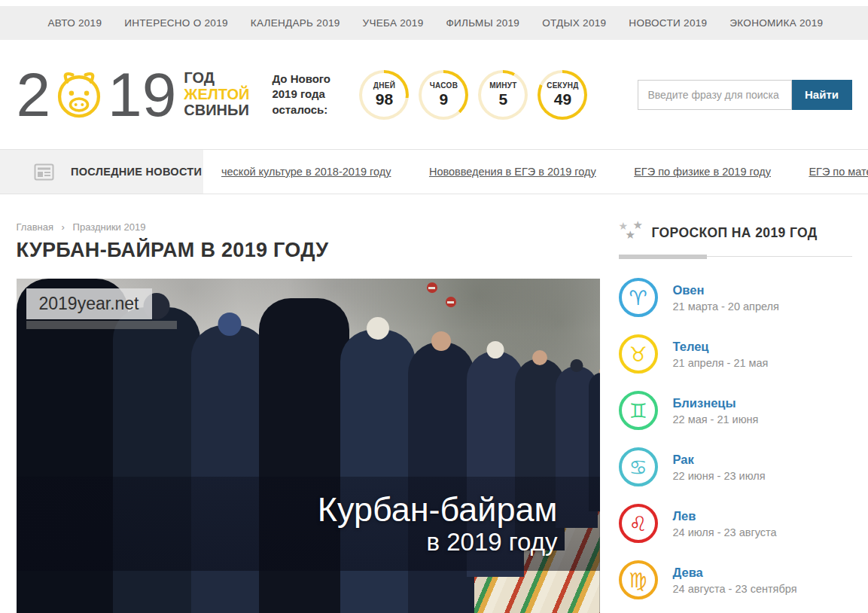 Image resolution: width=868 pixels, height=613 pixels. What do you see at coordinates (309, 250) in the screenshot?
I see `page-title: КУРБАН-БАЙРАМ В 2019 ГОДУ` at bounding box center [309, 250].